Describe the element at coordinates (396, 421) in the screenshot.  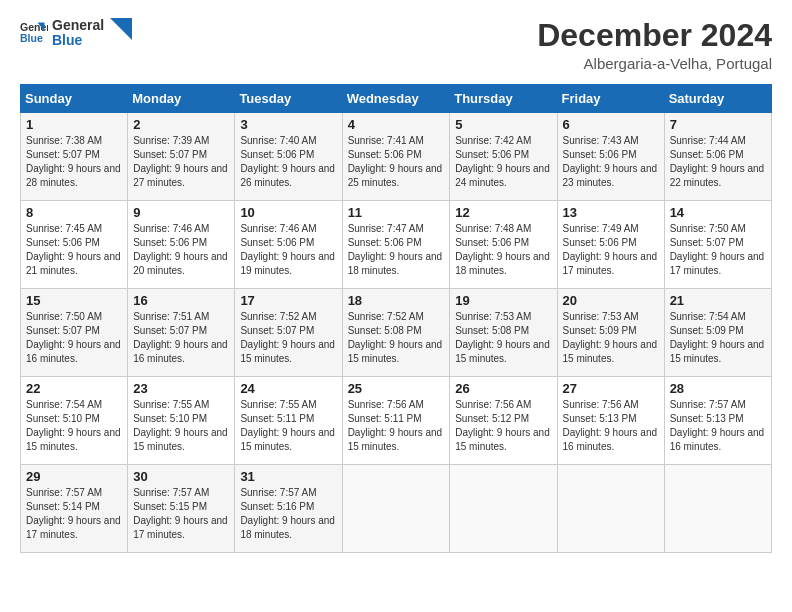
I see `calendar-cell: 25 Sunrise: 7:56 AMSunset: 5:11 PMDaylig…` at that location.